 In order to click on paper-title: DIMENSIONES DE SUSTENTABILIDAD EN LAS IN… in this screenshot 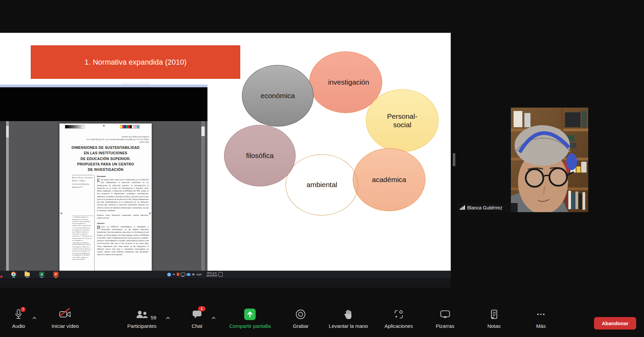, I will do `click(105, 158)`.